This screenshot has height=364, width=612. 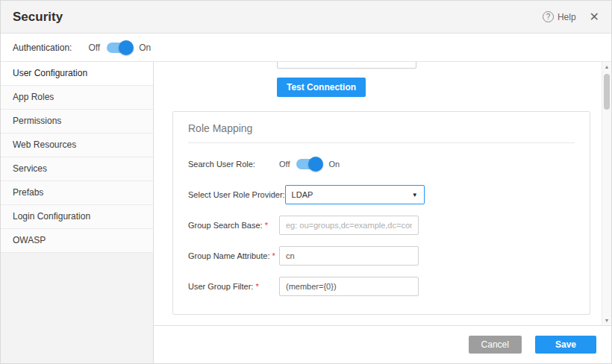 What do you see at coordinates (382, 345) in the screenshot?
I see `dialog-footer: Cancel Save` at bounding box center [382, 345].